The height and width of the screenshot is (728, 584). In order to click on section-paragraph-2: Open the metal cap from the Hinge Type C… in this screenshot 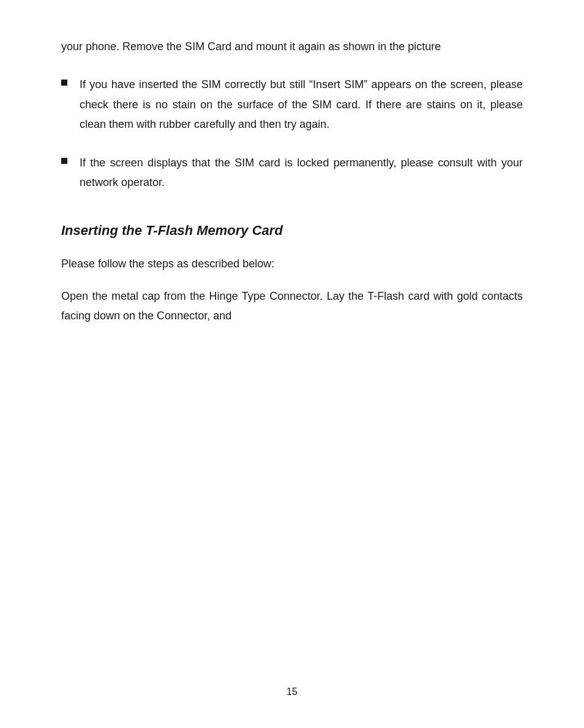, I will do `click(292, 306)`.